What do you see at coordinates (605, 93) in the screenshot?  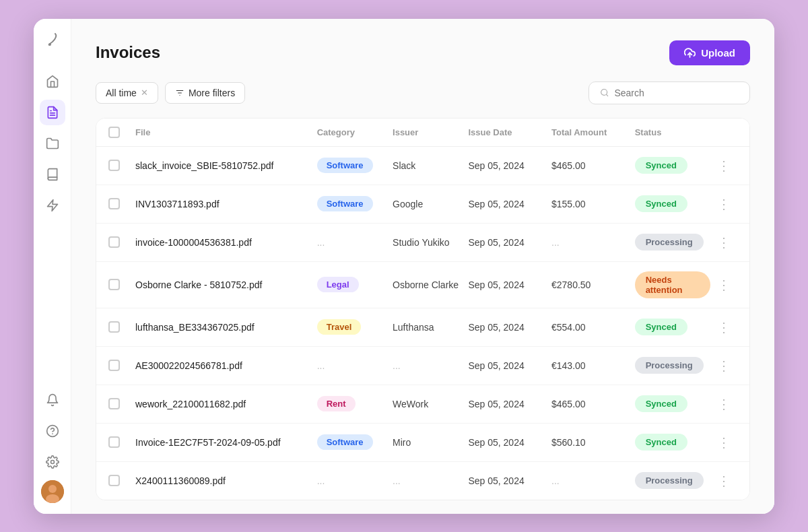 I see `search-icon` at bounding box center [605, 93].